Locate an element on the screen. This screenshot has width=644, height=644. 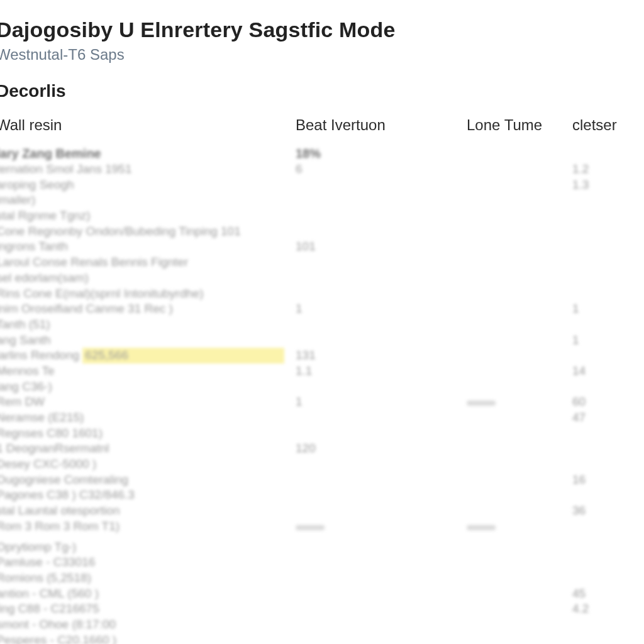
table-row: Pagones C38 ) C32/846.3 is located at coordinates (322, 496).